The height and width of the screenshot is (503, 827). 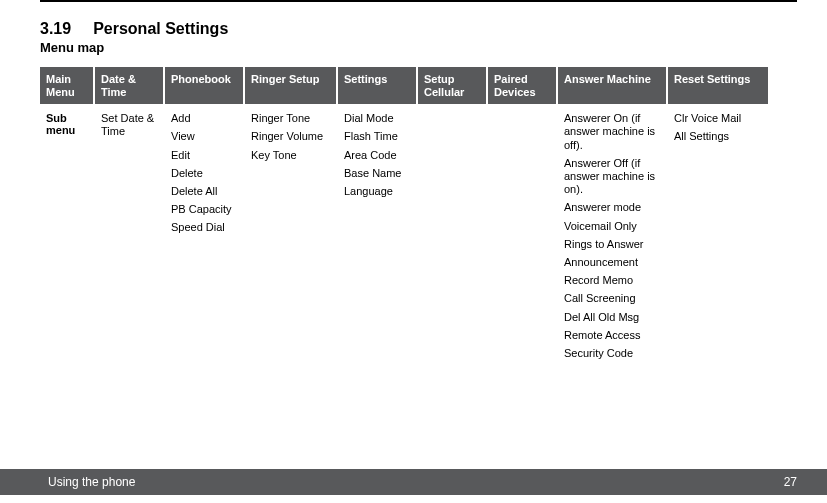 I want to click on cell-settings: Dial Mode Flash Time Area Code Base Name…, so click(x=378, y=236).